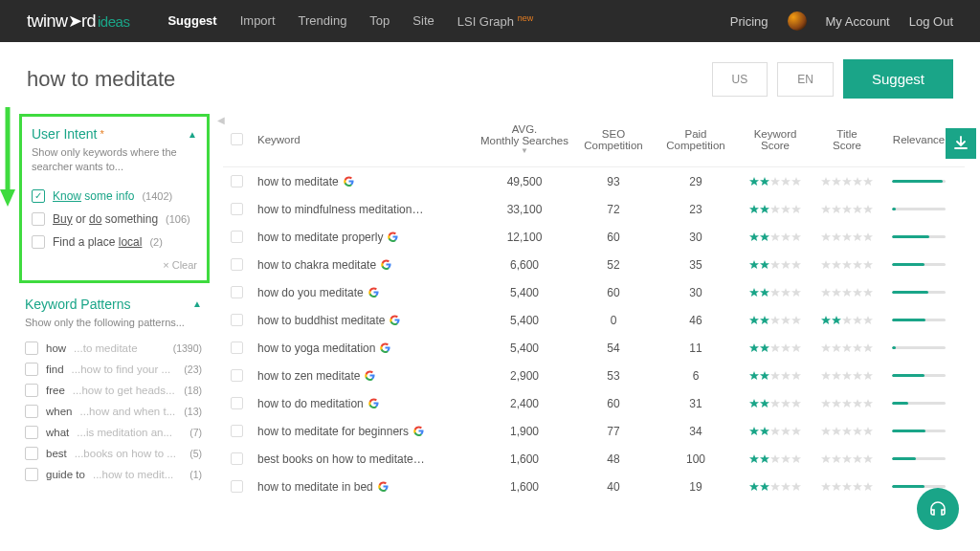 This screenshot has width=980, height=551. I want to click on pattern-filter-item: what ...is meditation an...(7), so click(113, 432).